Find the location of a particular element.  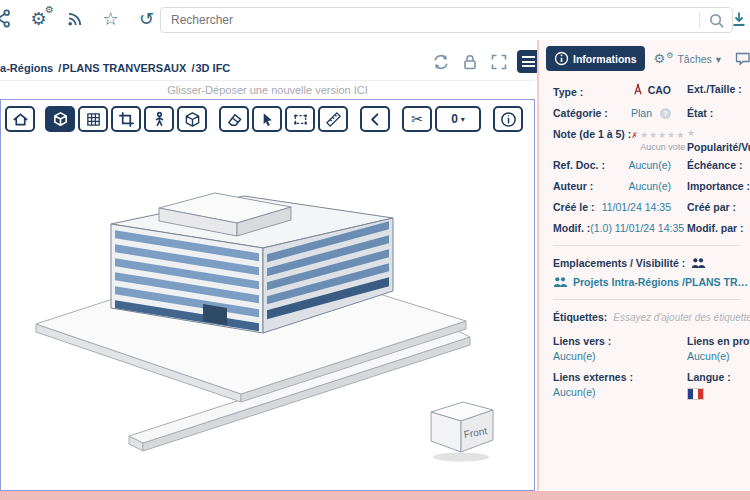

toolbar-region-select-button is located at coordinates (300, 119).